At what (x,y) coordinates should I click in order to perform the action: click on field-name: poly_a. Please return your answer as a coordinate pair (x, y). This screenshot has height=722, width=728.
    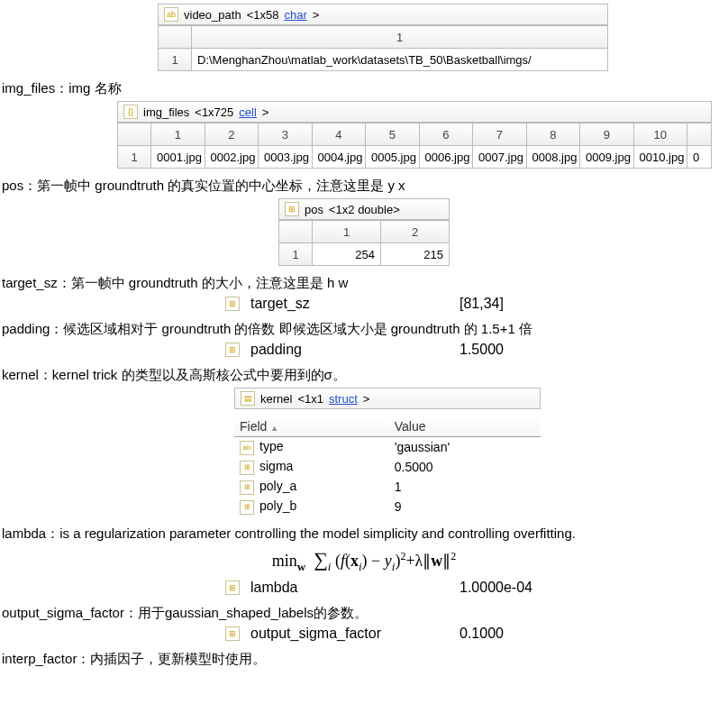
    Looking at the image, I should click on (278, 486).